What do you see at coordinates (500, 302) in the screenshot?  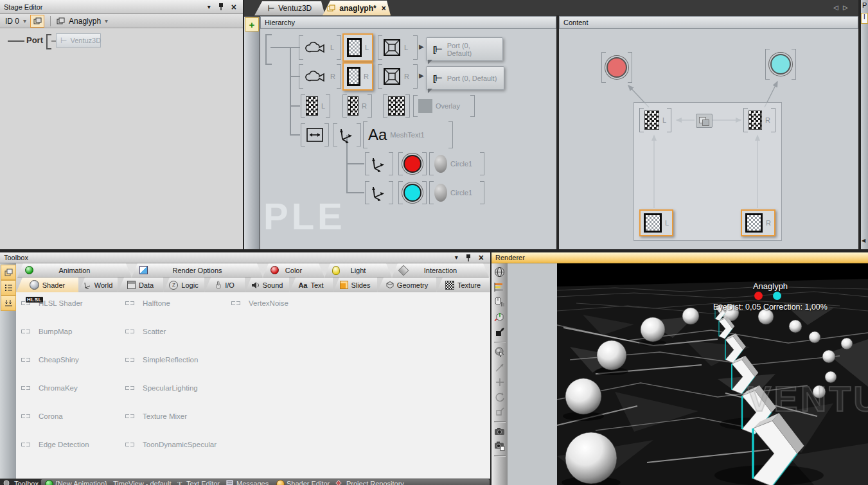 I see `input-devices-icon` at bounding box center [500, 302].